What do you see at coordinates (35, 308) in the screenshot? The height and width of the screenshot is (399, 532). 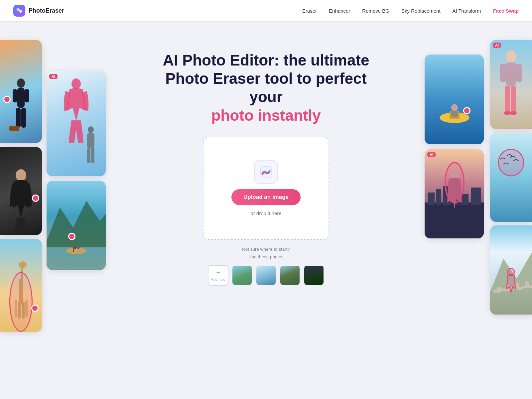 I see `eraser-dot-beach` at bounding box center [35, 308].